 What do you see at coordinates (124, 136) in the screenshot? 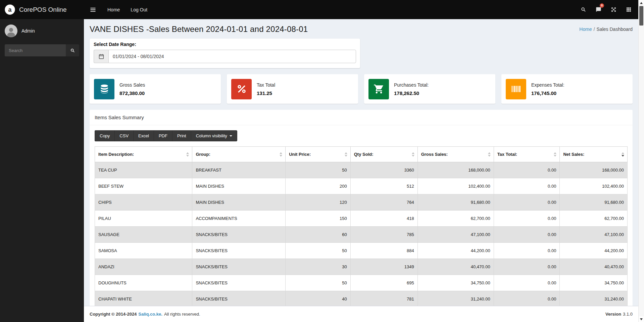
I see `csv-button: CSV` at bounding box center [124, 136].